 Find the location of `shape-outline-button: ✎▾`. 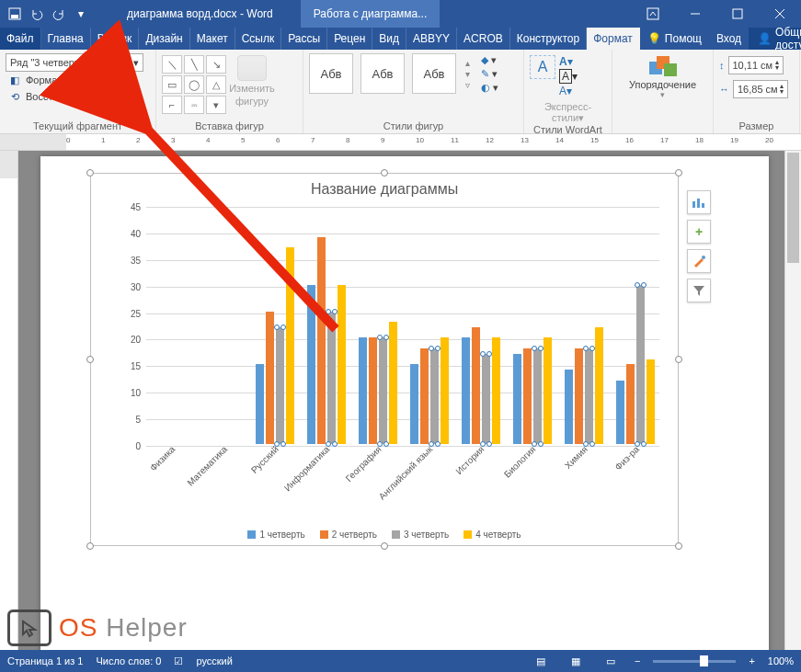

shape-outline-button: ✎▾ is located at coordinates (489, 74).